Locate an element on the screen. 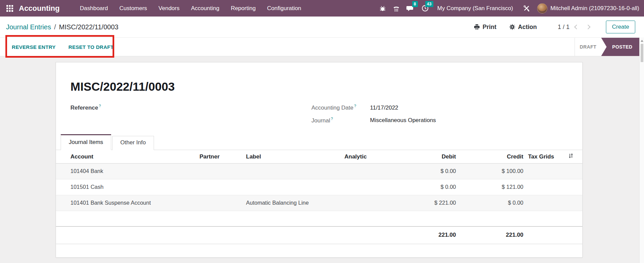 Image resolution: width=644 pixels, height=263 pixels. nav-menu-vendors: Vendors is located at coordinates (169, 8).